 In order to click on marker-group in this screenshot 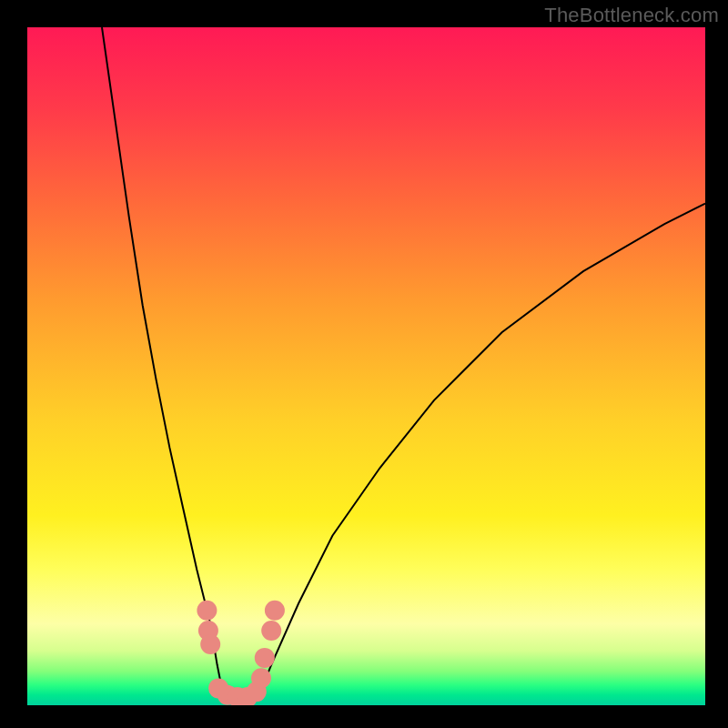, I will do `click(240, 653)`.